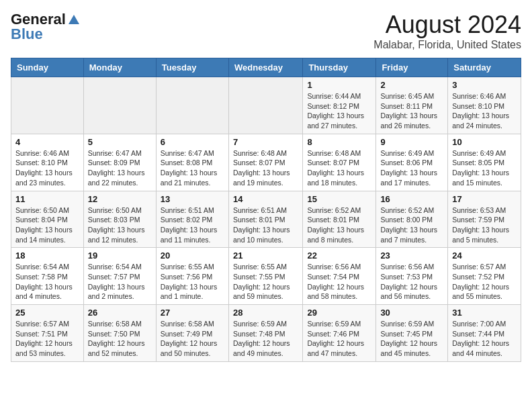 Image resolution: width=532 pixels, height=411 pixels. Describe the element at coordinates (485, 106) in the screenshot. I see `calendar-cell: 3Sunrise: 6:46 AM Sunset: 8:10 PM Daylig…` at that location.